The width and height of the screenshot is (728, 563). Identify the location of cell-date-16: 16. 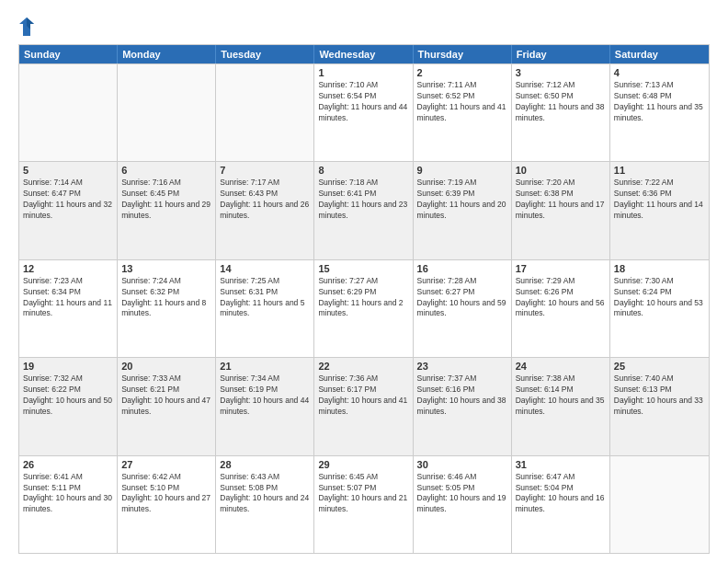
(462, 269).